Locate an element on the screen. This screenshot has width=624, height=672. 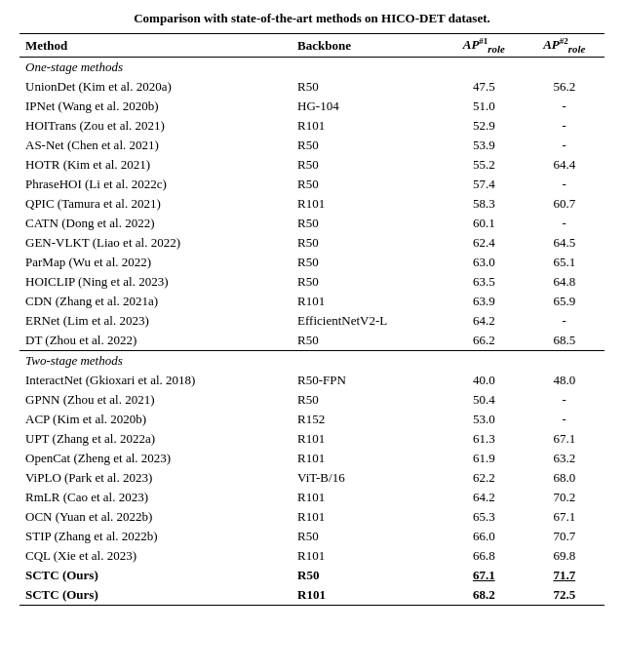
cell-backbone: R152 is located at coordinates (368, 419).